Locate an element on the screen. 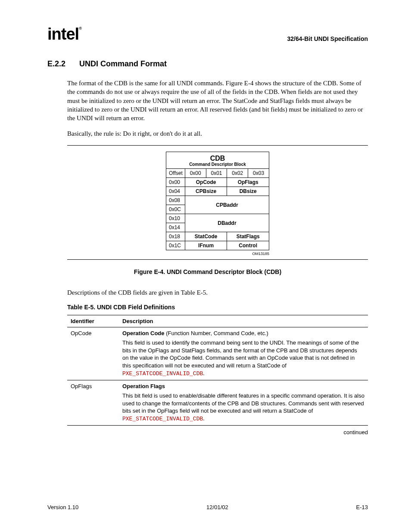 The height and width of the screenshot is (532, 411). paragraph-1: The format of the CDB is the same for al… is located at coordinates (218, 101).